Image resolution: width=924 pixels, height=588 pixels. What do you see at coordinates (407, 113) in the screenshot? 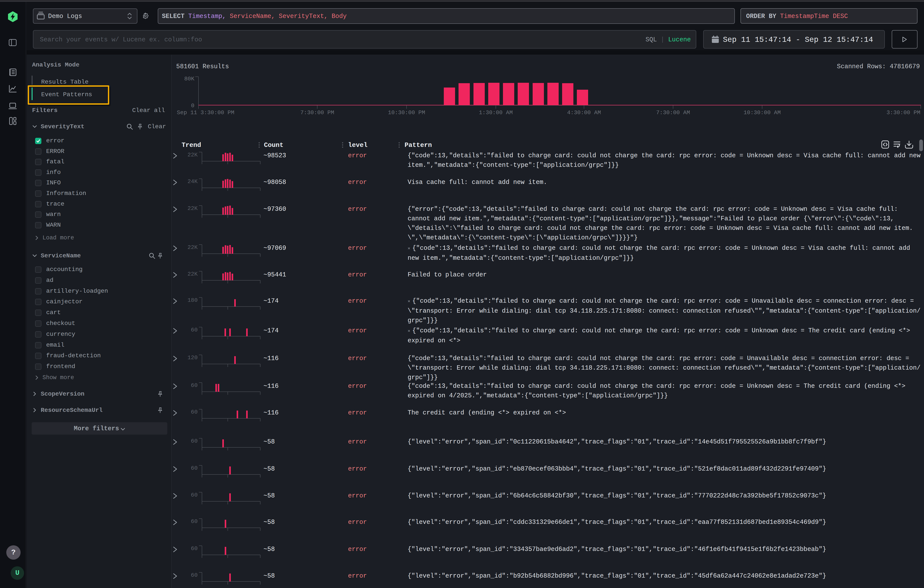
I see `svg-text: 10:30:00 PM` at bounding box center [407, 113].